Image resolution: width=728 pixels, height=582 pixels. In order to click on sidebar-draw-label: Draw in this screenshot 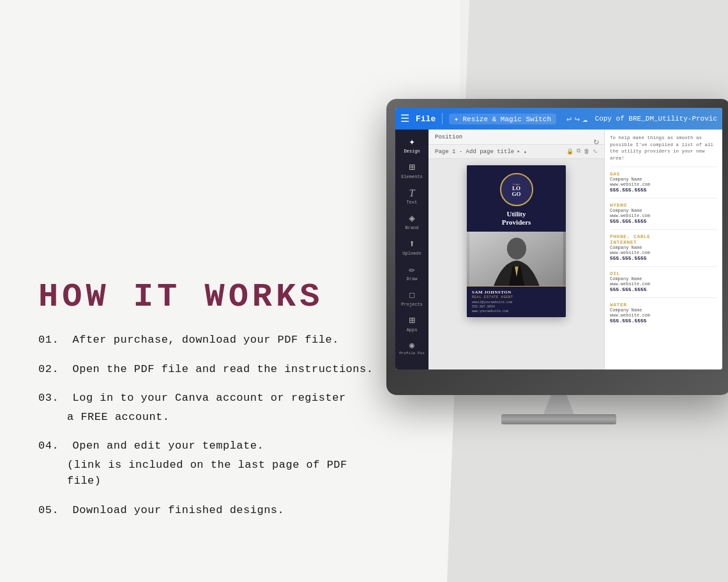, I will do `click(413, 279)`.